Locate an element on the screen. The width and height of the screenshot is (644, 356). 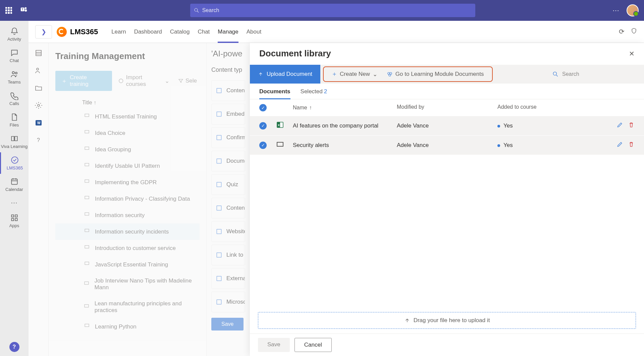
user-avatar is located at coordinates (633, 10).